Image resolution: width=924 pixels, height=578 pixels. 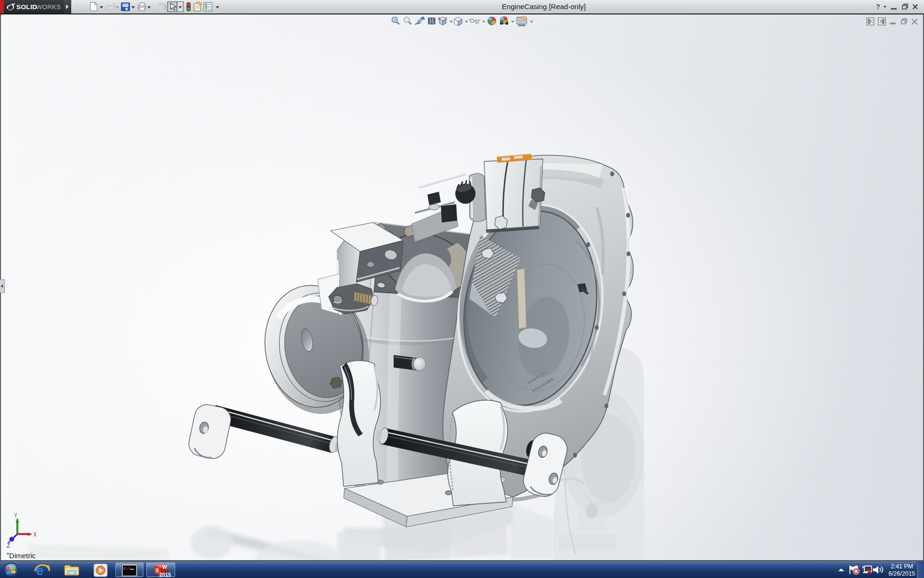 What do you see at coordinates (157, 570) in the screenshot?
I see `svg-text: S` at bounding box center [157, 570].